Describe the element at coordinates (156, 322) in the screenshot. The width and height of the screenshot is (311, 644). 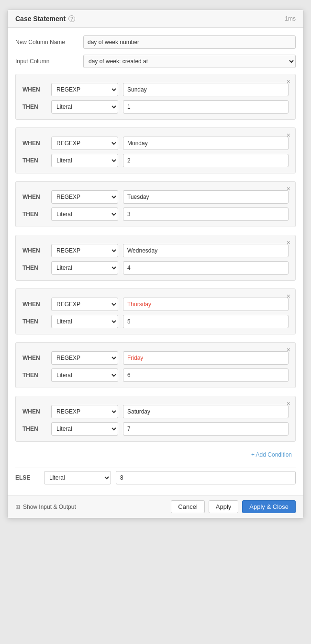
I see `then-row-5: THENLiteralColumnNULL` at that location.